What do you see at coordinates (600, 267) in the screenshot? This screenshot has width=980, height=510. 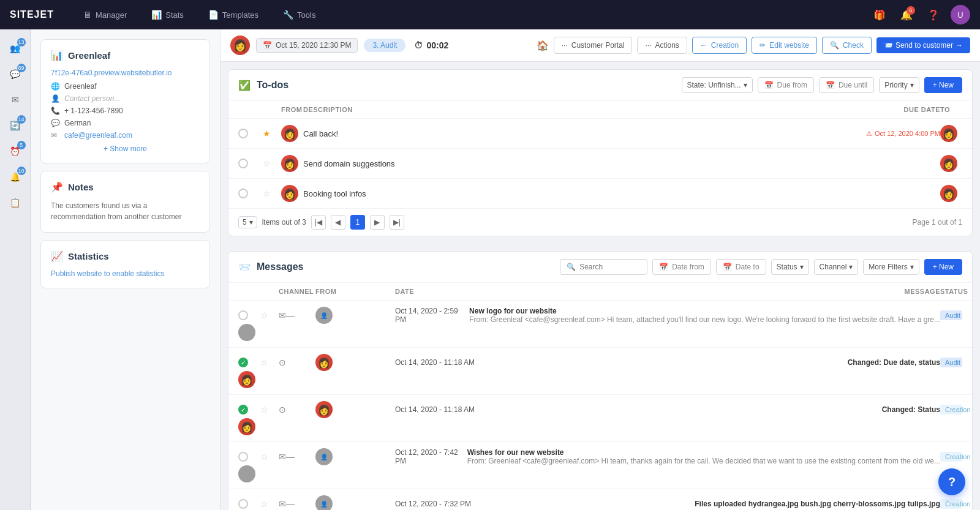 I see `messages-header: 📨 Messages 🔍 📅 Date from 📅 Date to` at bounding box center [600, 267].